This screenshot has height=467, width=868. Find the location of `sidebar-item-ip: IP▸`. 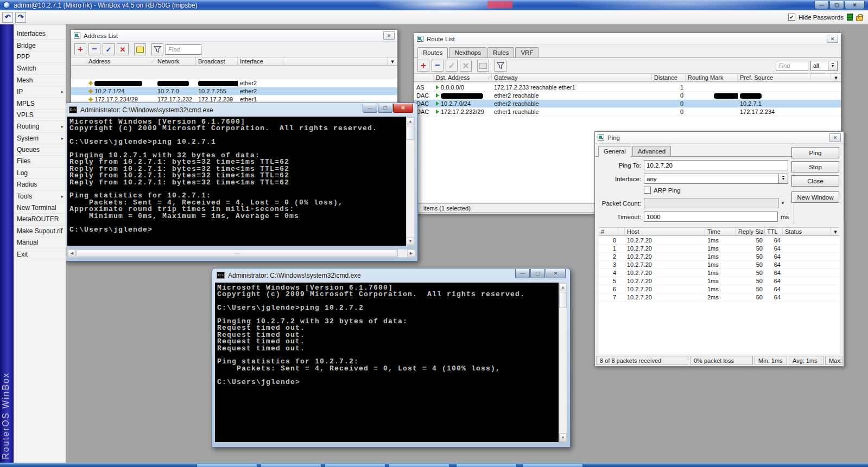

sidebar-item-ip: IP▸ is located at coordinates (40, 92).